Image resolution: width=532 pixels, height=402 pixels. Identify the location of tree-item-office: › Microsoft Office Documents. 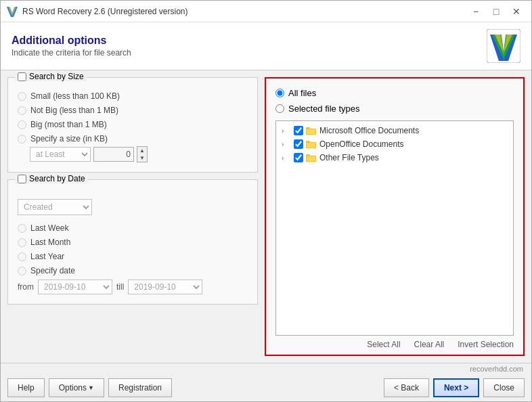
(395, 131).